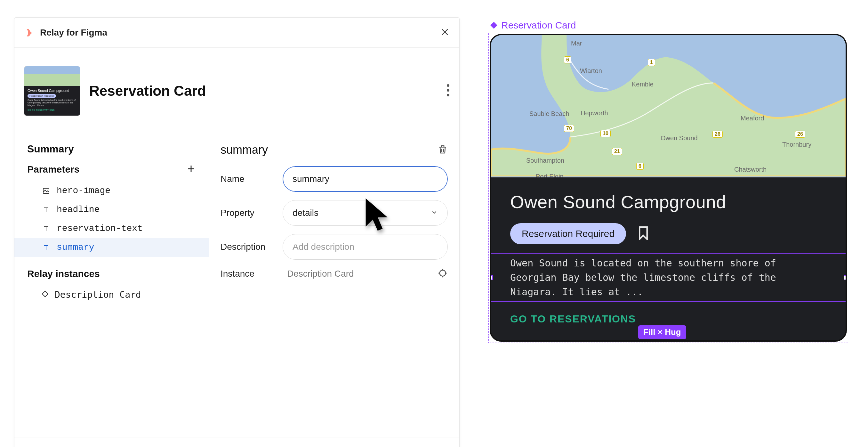 The height and width of the screenshot is (447, 868). I want to click on map-place-sauble: Sauble Beach, so click(549, 114).